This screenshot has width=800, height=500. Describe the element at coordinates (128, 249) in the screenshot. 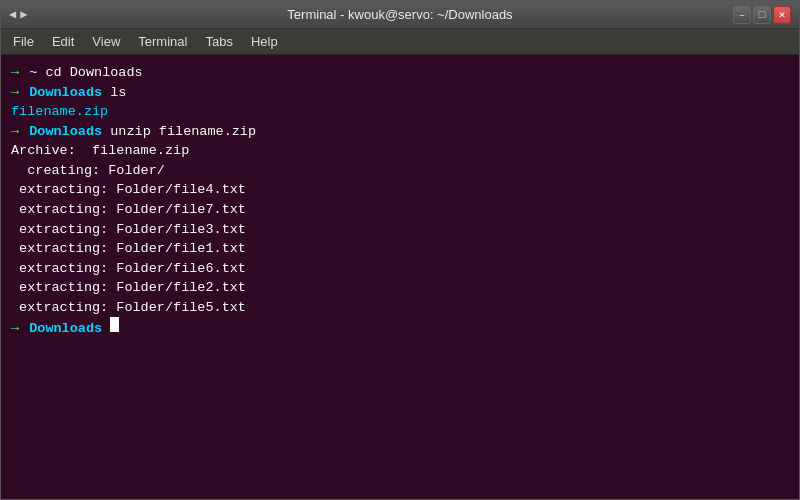

I see `terminal-output-text: extracting: Folder/file1.txt` at that location.